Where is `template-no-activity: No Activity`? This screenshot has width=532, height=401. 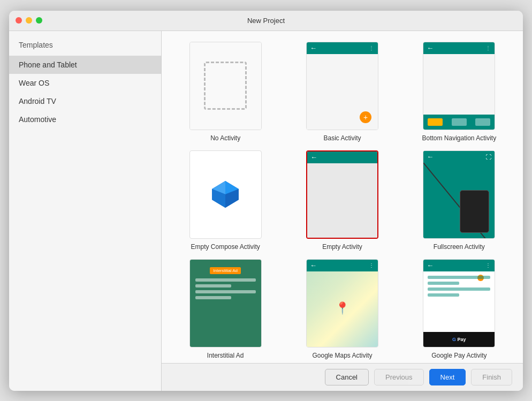
template-no-activity: No Activity is located at coordinates (225, 92).